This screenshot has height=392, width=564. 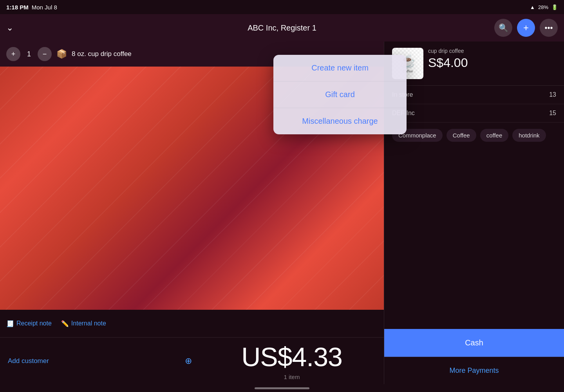 What do you see at coordinates (340, 121) in the screenshot?
I see `dropdown-misc-charge: Miscellaneous charge` at bounding box center [340, 121].